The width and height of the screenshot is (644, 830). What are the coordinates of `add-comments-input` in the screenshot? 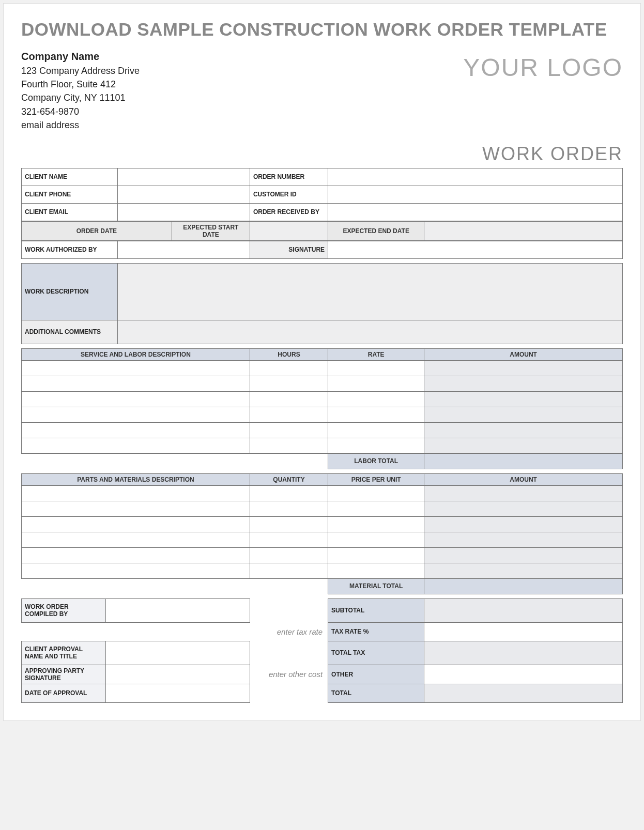 It's located at (370, 332).